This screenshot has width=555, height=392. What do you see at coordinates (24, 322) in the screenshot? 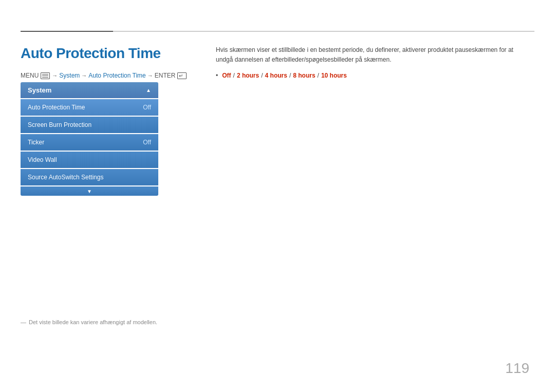
I see `footer-dash: ―` at bounding box center [24, 322].